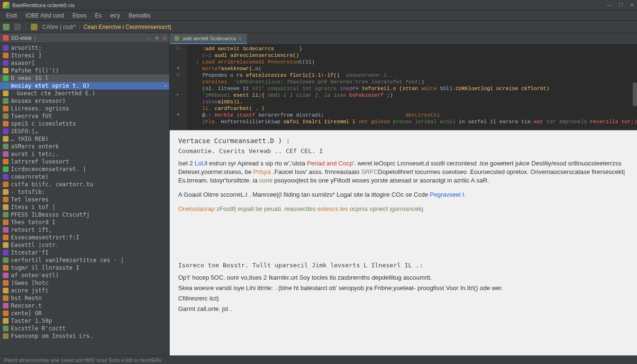 The width and height of the screenshot is (637, 364). I want to click on tree-item: cstfa biifc. ceartorr.tu, so click(84, 184).